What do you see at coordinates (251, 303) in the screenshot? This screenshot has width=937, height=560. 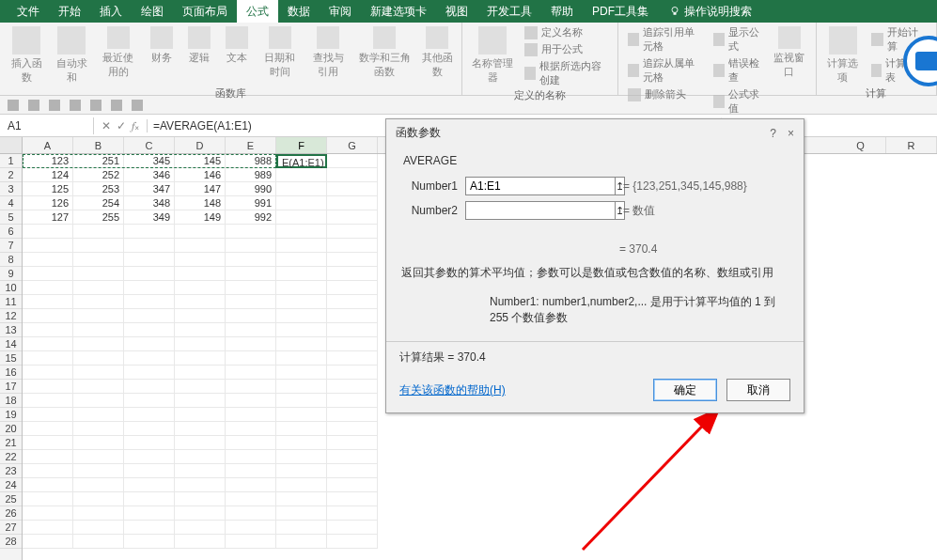 I see `cell-E11` at bounding box center [251, 303].